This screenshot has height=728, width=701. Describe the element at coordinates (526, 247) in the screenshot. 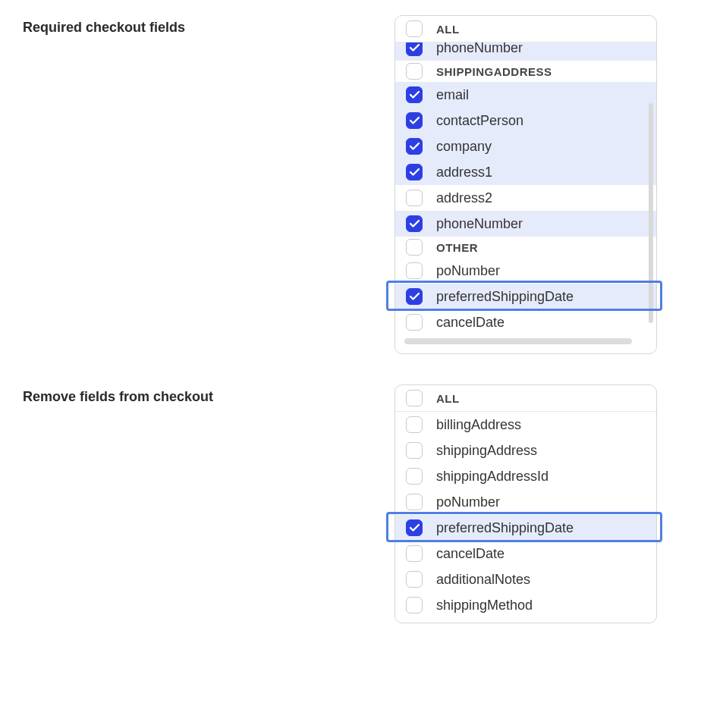

I see `group-header-other: OTHER` at that location.